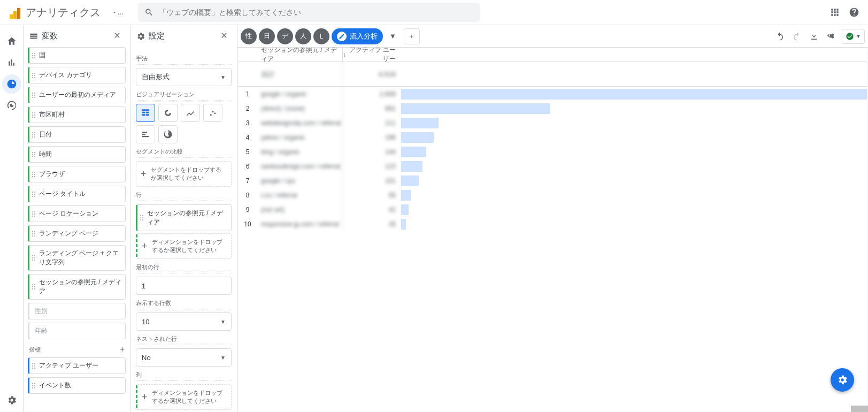  What do you see at coordinates (190, 113) in the screenshot?
I see `viz-line-icon` at bounding box center [190, 113].